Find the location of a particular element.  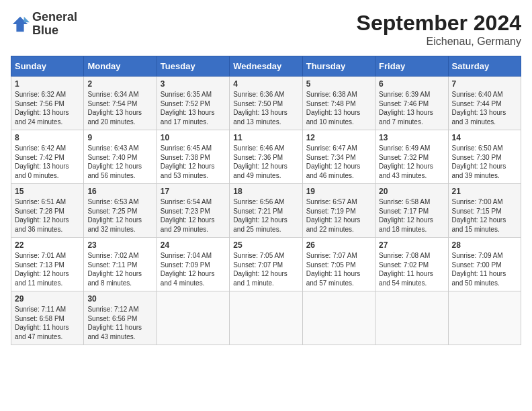

calendar-day-cell: 14Sunrise: 6:50 AMSunset: 7:30 PMDayligh… is located at coordinates (484, 157).